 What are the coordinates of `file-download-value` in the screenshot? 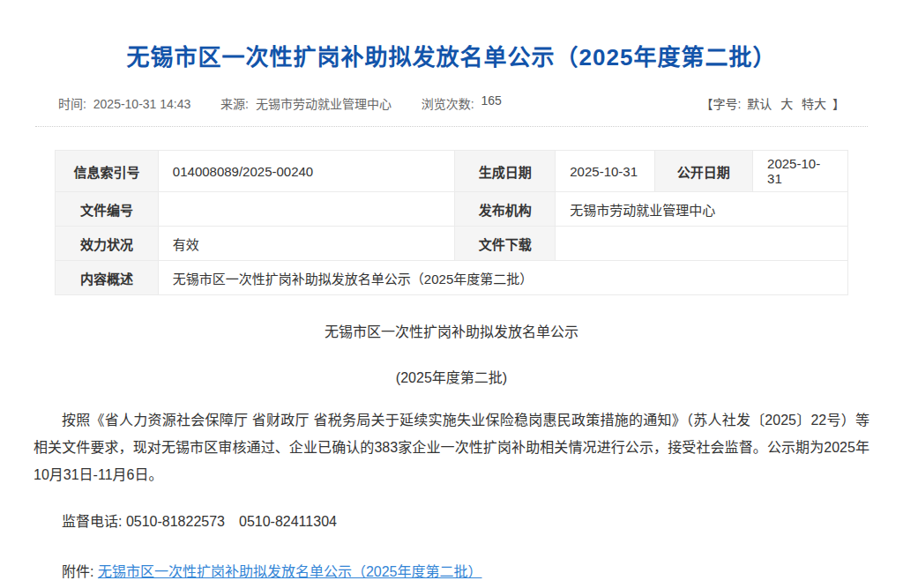 It's located at (702, 243).